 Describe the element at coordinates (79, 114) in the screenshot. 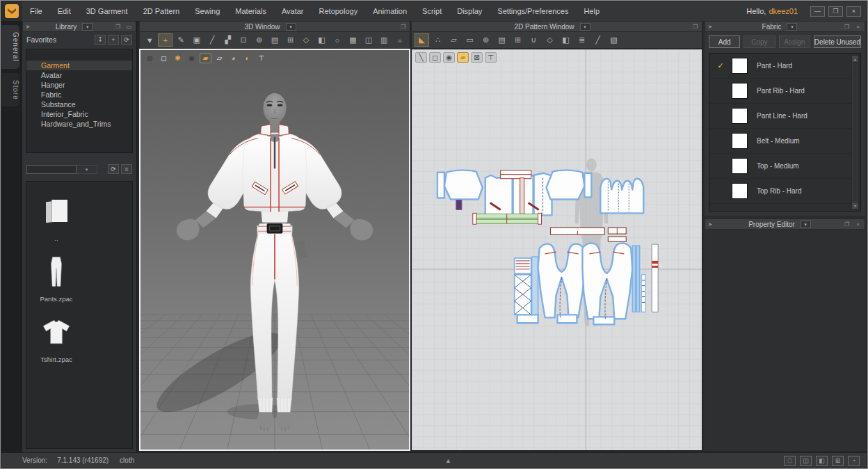

I see `library-favorite-interior-fabric: Interior_Fabric` at that location.